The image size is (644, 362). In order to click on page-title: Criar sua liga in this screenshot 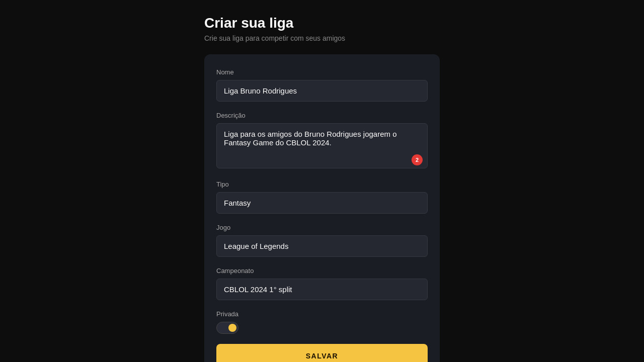, I will do `click(322, 23)`.